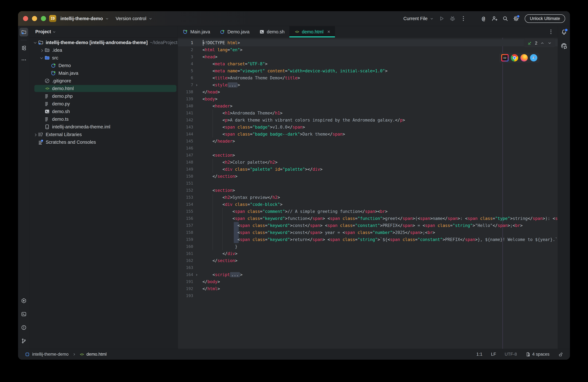  I want to click on code-line-148: 148 <h2>Color palette</h2>, so click(368, 162).